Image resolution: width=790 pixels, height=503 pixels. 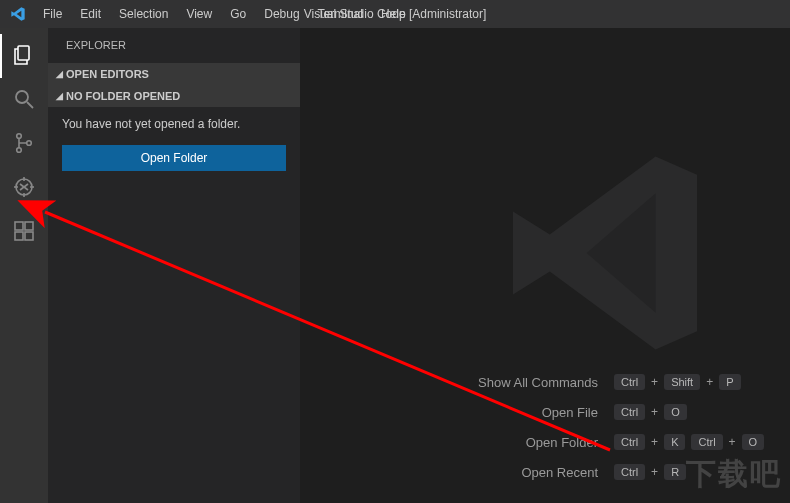 I want to click on open-folder-button: Open Folder, so click(x=174, y=158).